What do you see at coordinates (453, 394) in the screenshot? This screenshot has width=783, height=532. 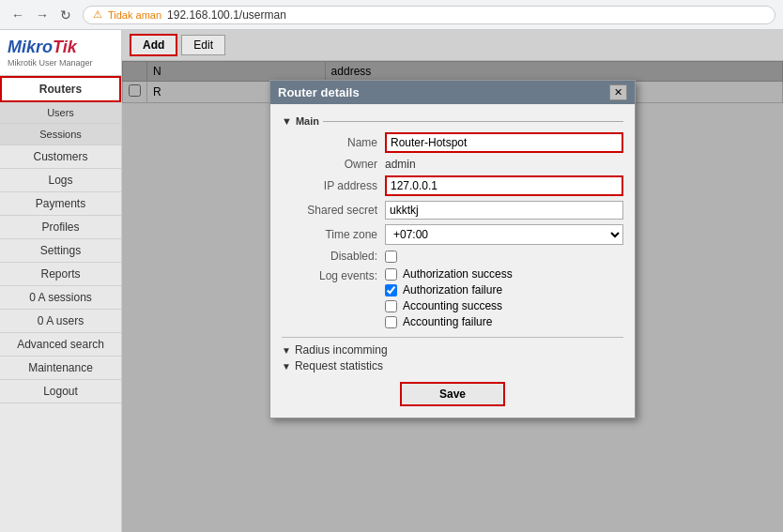 I see `save-button: Save` at bounding box center [453, 394].